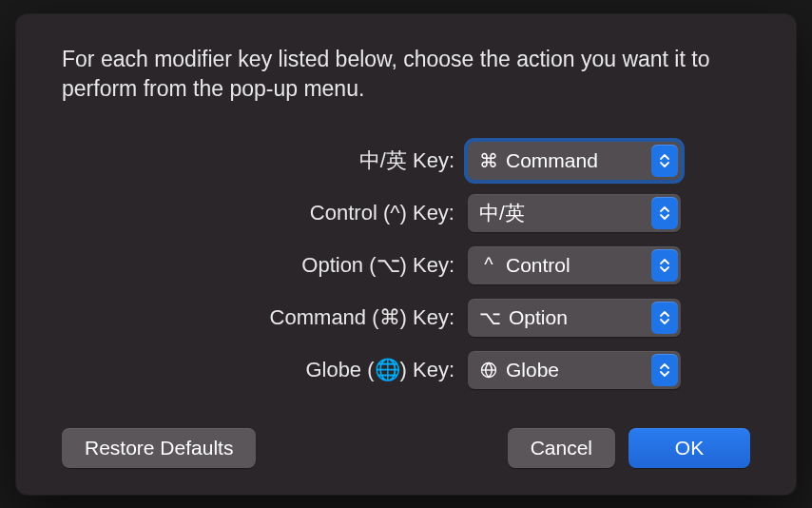 Image resolution: width=812 pixels, height=508 pixels. Describe the element at coordinates (574, 370) in the screenshot. I see `action-popup: Globe` at that location.